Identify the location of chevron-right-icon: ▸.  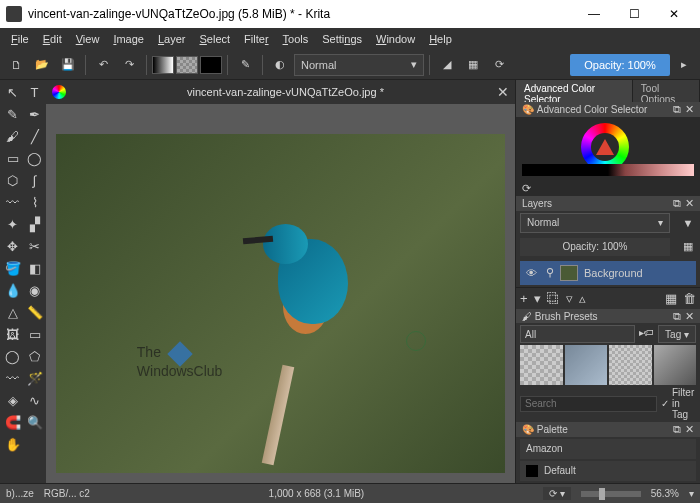
(684, 65).